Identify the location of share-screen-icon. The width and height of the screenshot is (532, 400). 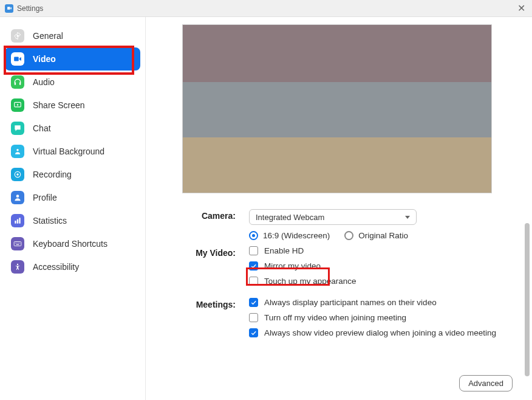
(18, 105).